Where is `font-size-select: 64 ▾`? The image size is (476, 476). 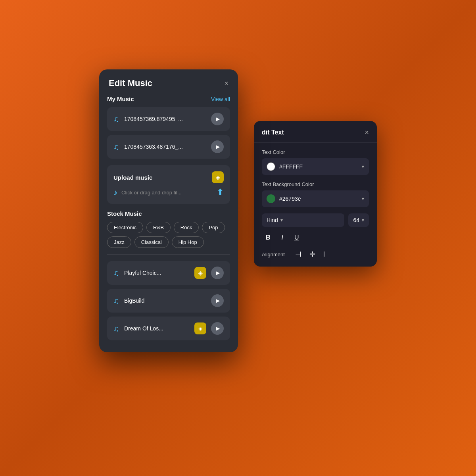 font-size-select: 64 ▾ is located at coordinates (359, 220).